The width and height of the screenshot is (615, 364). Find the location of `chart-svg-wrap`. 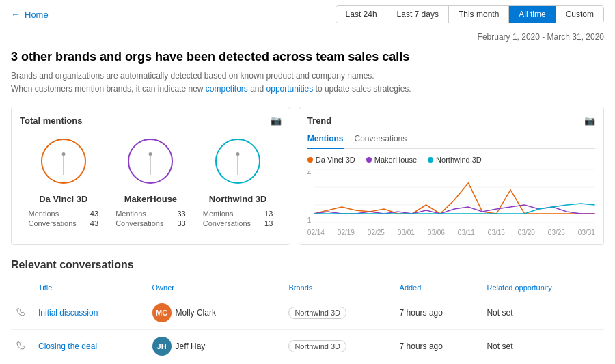

chart-svg-wrap is located at coordinates (454, 198).